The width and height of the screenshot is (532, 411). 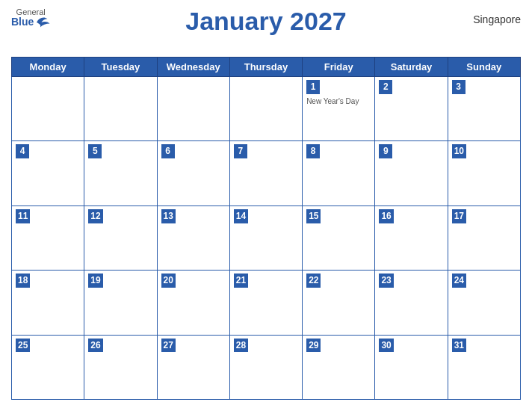 What do you see at coordinates (313, 87) in the screenshot?
I see `day-number: 1` at bounding box center [313, 87].